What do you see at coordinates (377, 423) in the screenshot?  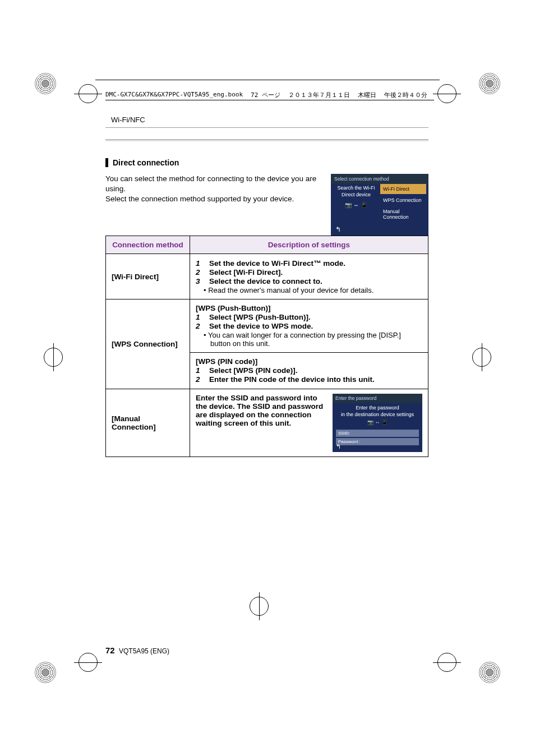 I see `screenshot-enter-password: Enter the password Enter the password in…` at bounding box center [377, 423].